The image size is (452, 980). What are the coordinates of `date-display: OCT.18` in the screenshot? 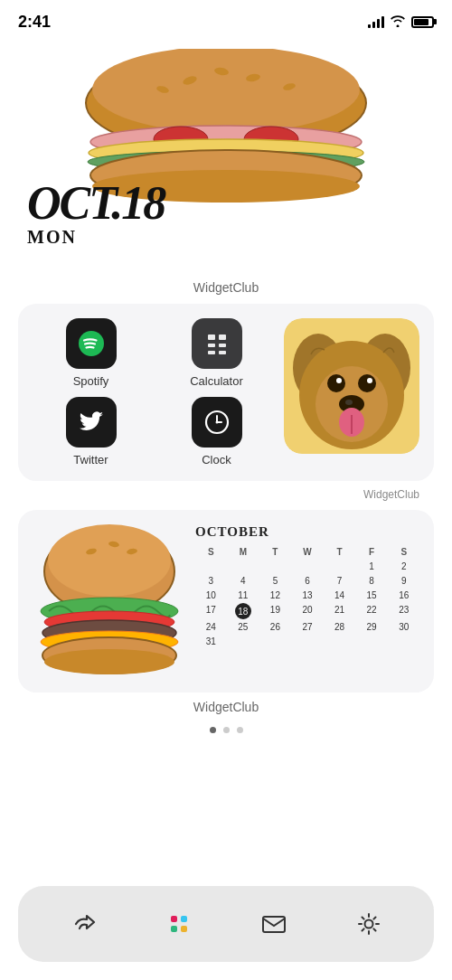 It's located at (96, 203).